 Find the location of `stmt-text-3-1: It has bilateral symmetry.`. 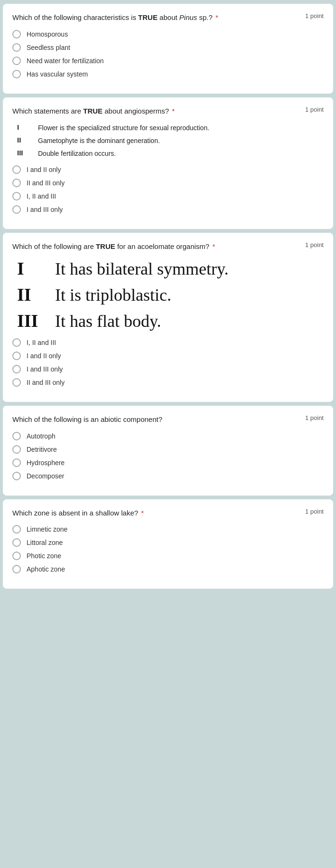

stmt-text-3-1: It has bilateral symmetry. is located at coordinates (189, 269).